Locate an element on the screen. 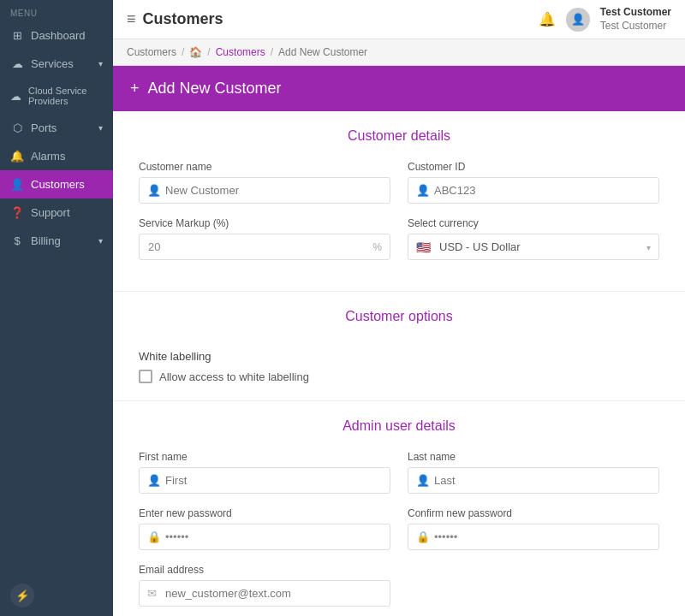  first-name-input is located at coordinates (265, 481).